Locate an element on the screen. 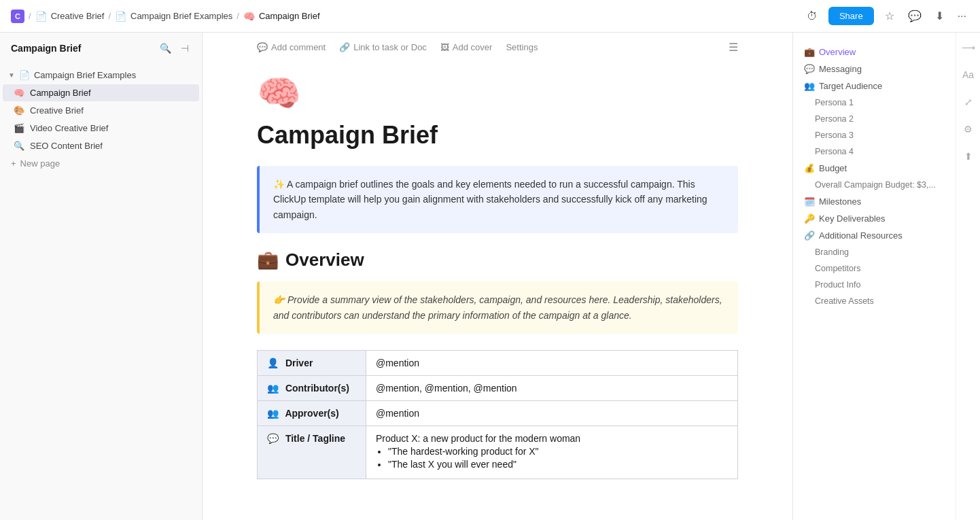  chat-button: 💬 is located at coordinates (915, 16).